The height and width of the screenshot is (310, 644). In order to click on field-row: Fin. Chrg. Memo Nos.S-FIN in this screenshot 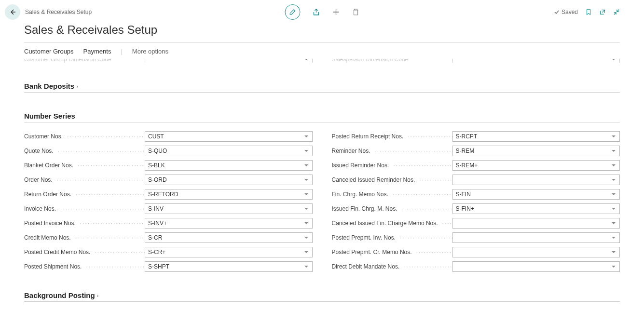, I will do `click(476, 194)`.